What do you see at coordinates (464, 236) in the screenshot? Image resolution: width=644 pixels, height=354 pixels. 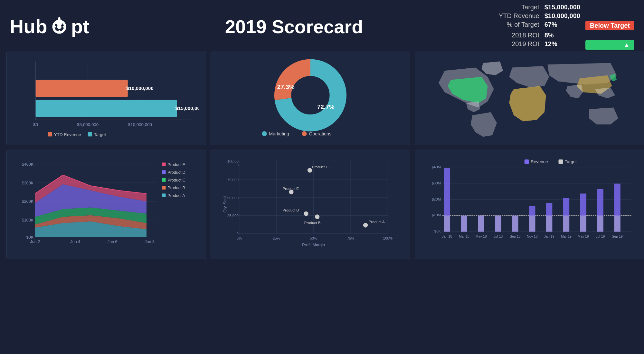 I see `svg-text: Mar 18` at bounding box center [464, 236].